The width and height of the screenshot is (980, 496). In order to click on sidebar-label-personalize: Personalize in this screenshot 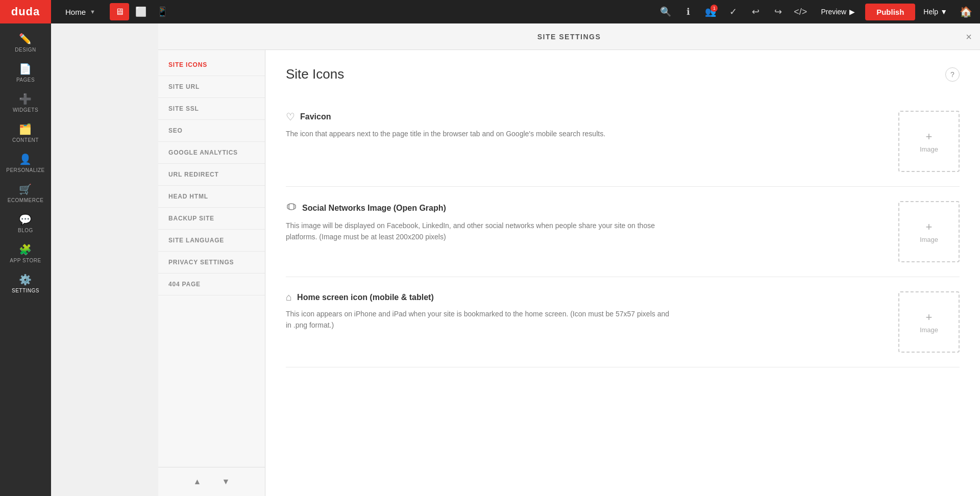, I will do `click(26, 170)`.